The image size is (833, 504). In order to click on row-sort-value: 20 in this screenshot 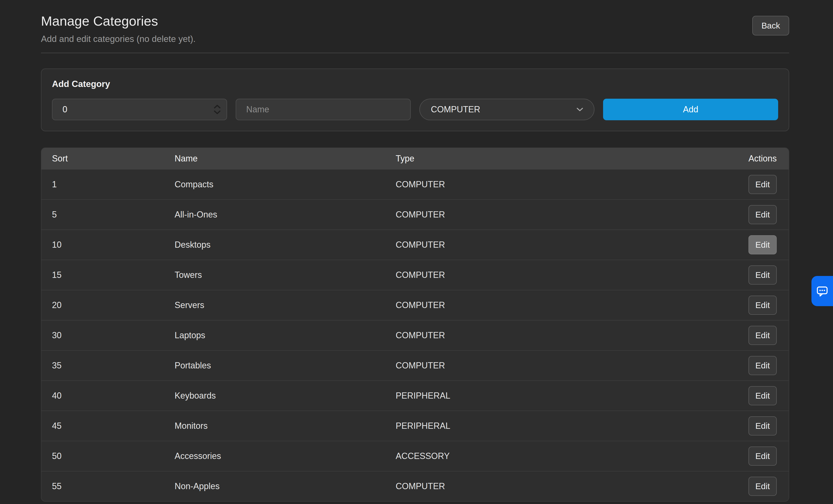, I will do `click(113, 305)`.